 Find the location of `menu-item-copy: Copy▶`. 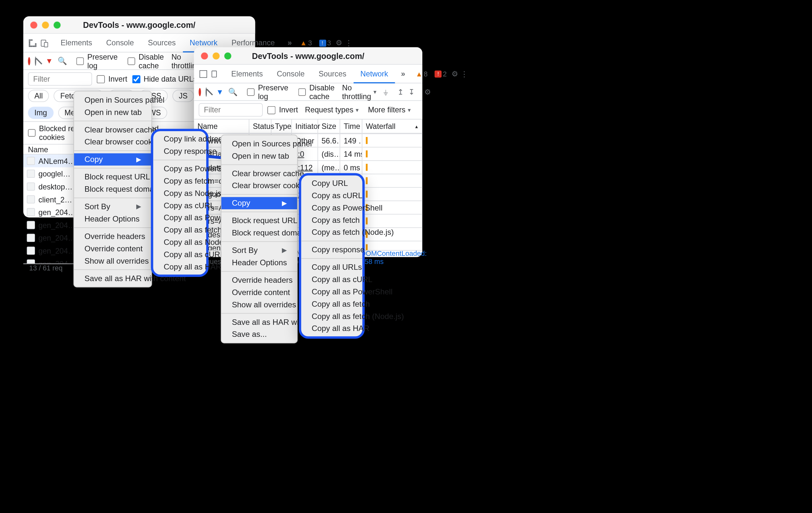

menu-item-copy: Copy▶ is located at coordinates (259, 203).